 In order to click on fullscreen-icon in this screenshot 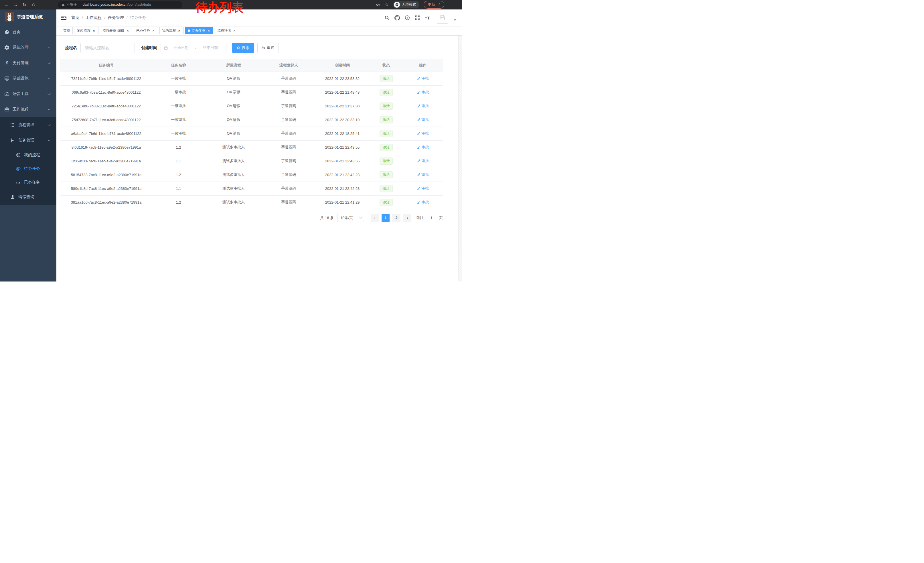, I will do `click(417, 18)`.